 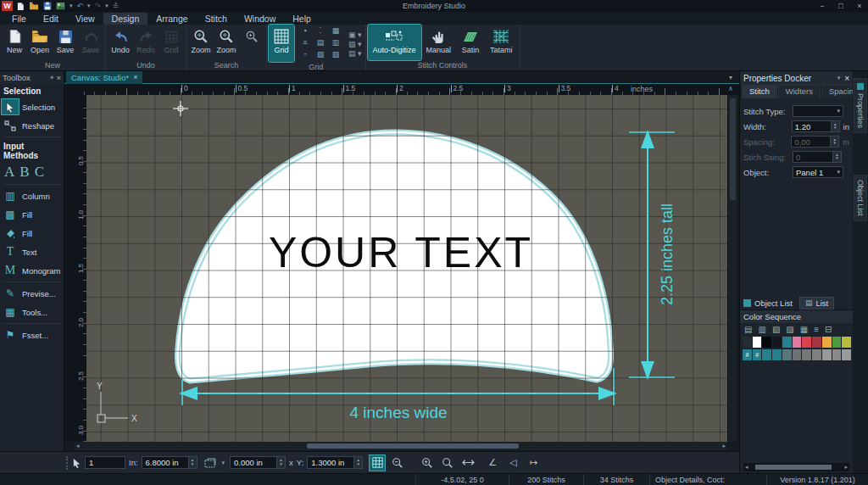 I want to click on menu-item-view: View, so click(x=85, y=19).